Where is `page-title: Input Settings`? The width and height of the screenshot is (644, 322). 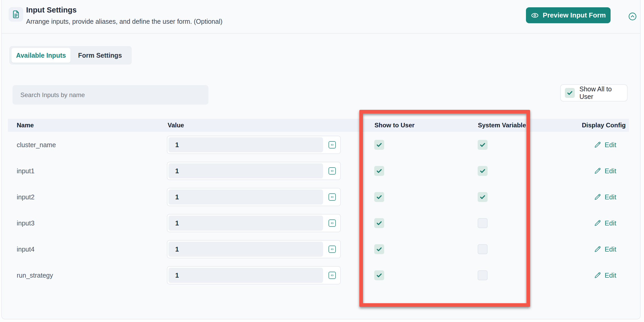
page-title: Input Settings is located at coordinates (51, 10).